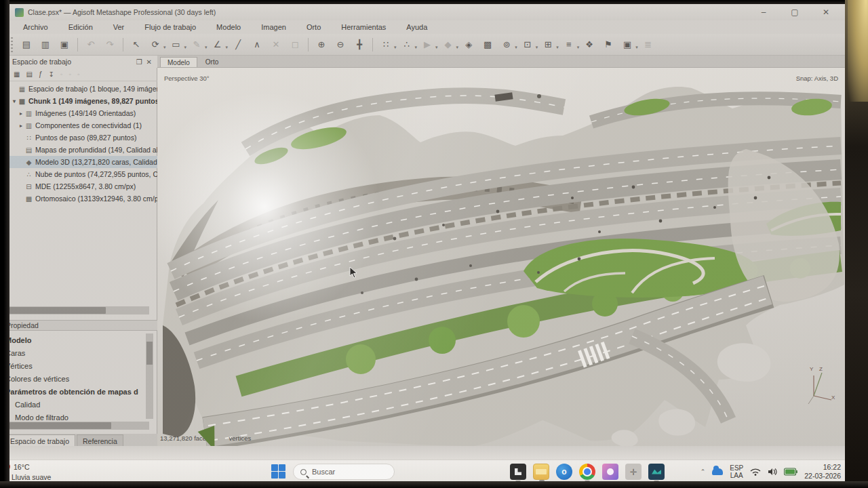  Describe the element at coordinates (83, 199) in the screenshot. I see `tree-item-ortomosaico: ▩ Ortomosaico (13139x12946, 3.80 cm/px)` at that location.